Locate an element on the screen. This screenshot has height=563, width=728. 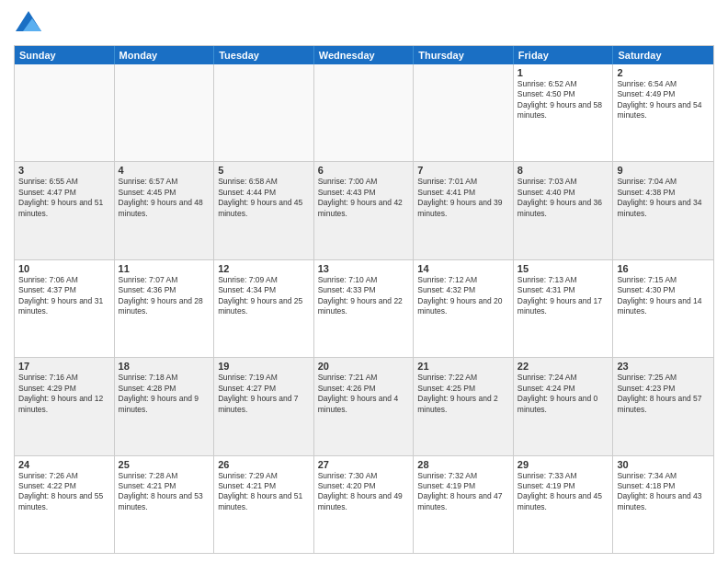
day-number: 23 is located at coordinates (664, 366).